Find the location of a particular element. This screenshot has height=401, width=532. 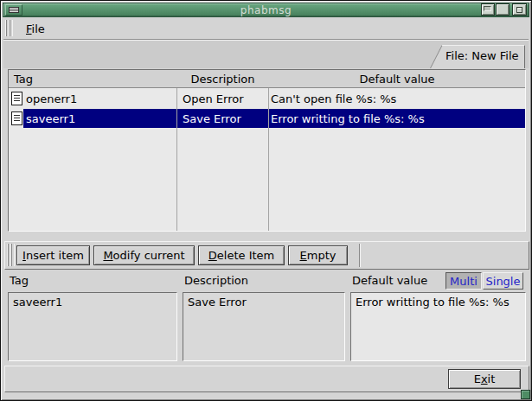

minimize-button is located at coordinates (488, 10).